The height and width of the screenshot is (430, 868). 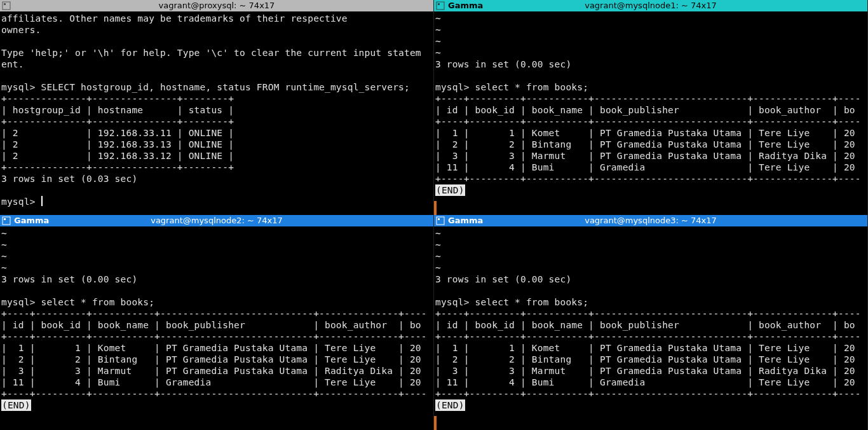 What do you see at coordinates (217, 221) in the screenshot?
I see `window-title: vagrant@mysqlnode2: ~ 74x17` at bounding box center [217, 221].